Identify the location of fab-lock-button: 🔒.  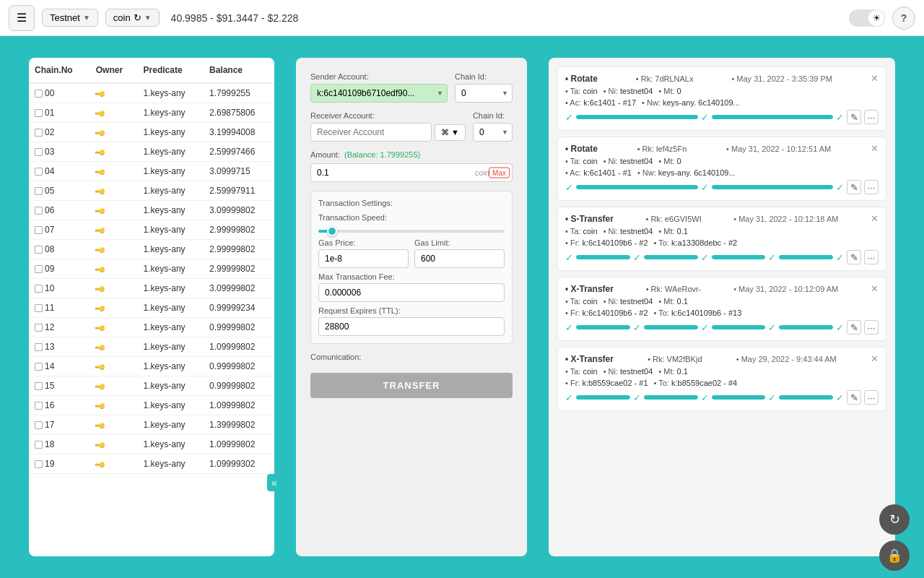
(894, 556).